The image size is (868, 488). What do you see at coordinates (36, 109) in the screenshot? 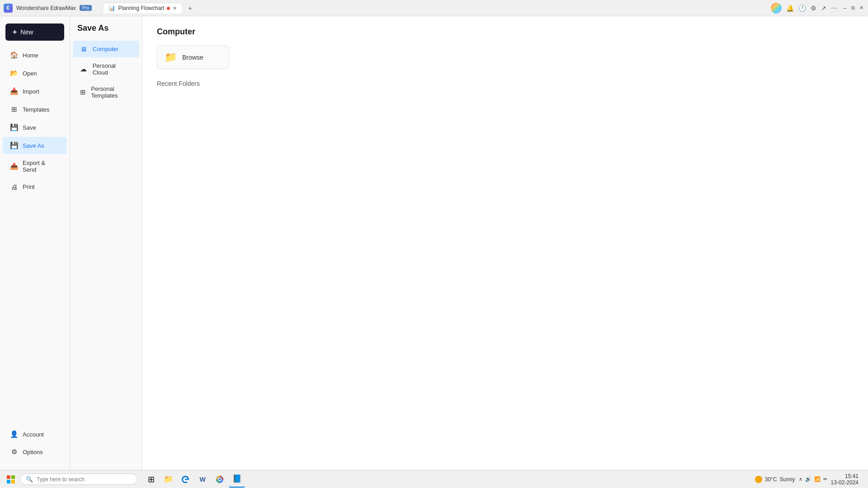
I see `sidebar-label-templates: Templates` at bounding box center [36, 109].